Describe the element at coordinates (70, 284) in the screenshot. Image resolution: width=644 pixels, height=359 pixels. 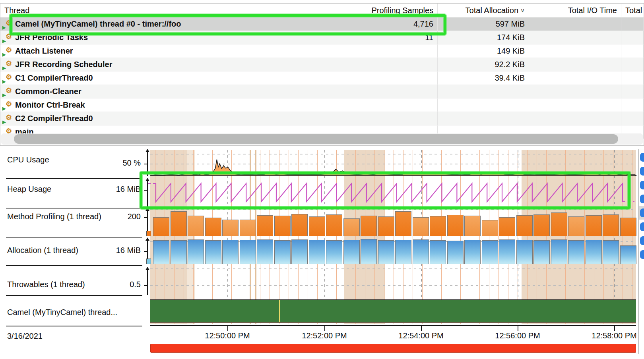
I see `lane-axis-value: 0.5` at that location.